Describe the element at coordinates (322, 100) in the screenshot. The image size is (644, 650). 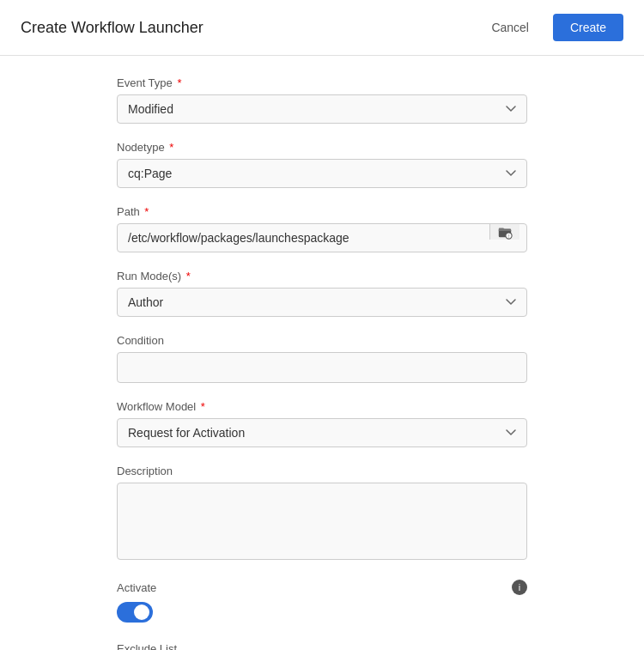
I see `event-type-group: Event Type * Modified` at that location.